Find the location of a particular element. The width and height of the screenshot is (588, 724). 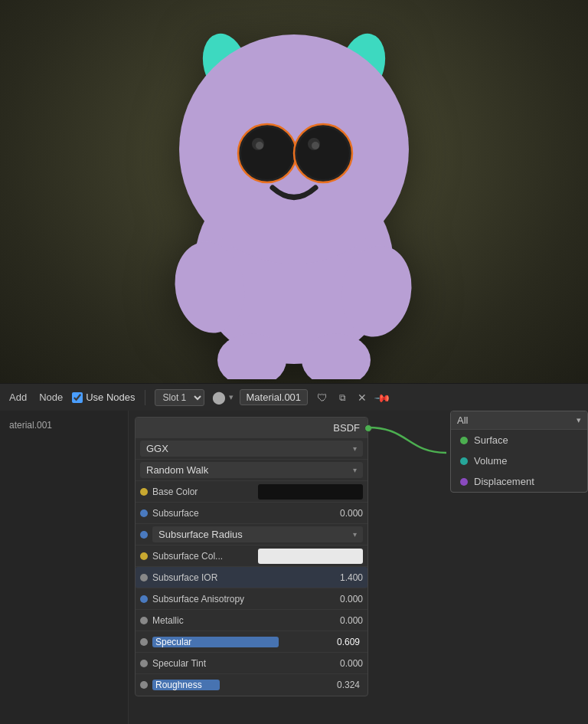

subsurface-label: Subsurface is located at coordinates (239, 513).